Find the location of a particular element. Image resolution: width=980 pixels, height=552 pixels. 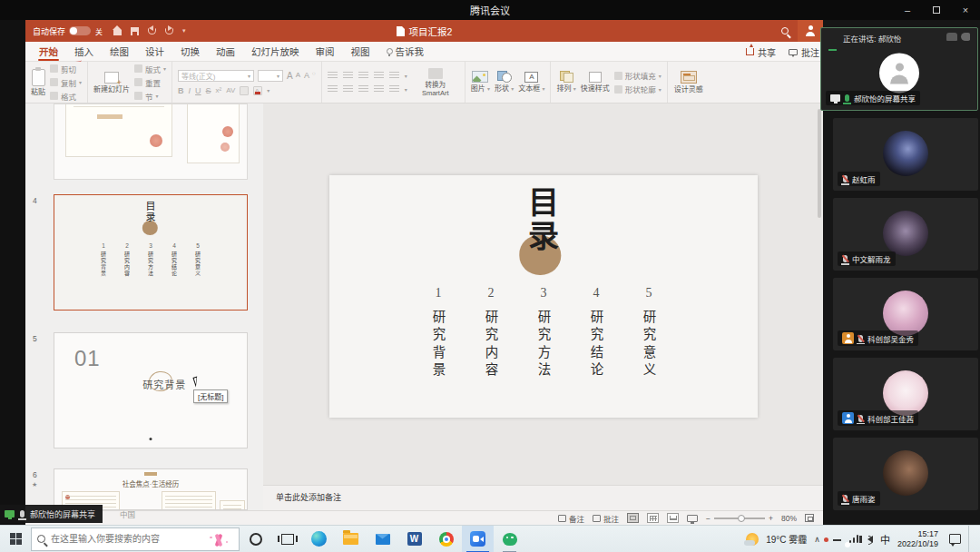

minimize-button: – is located at coordinates (907, 10).